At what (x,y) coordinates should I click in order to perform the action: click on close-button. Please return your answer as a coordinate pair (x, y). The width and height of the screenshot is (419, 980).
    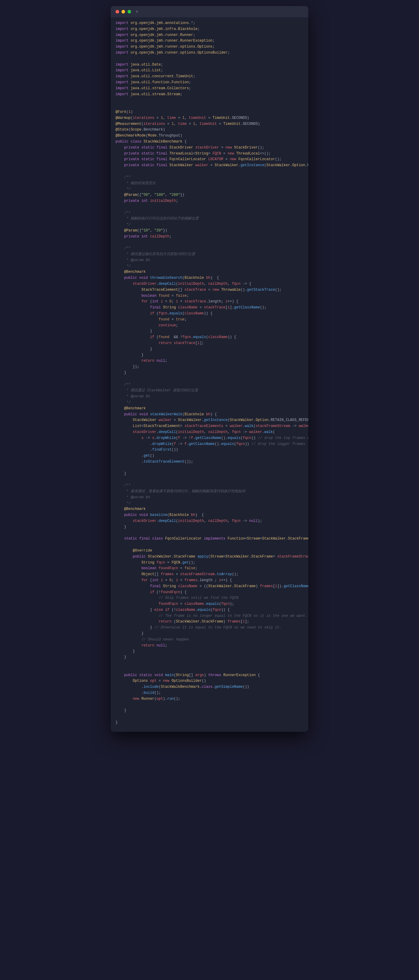
    Looking at the image, I should click on (117, 11).